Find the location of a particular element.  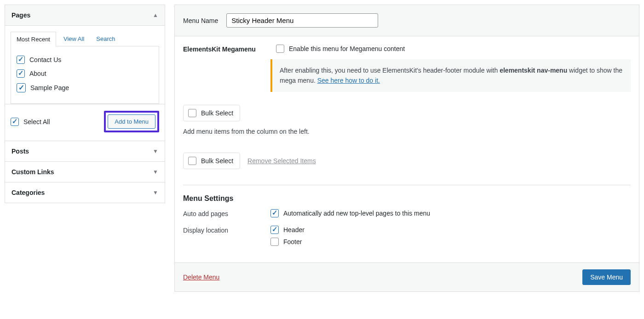

auto-add-checkbox is located at coordinates (275, 213).